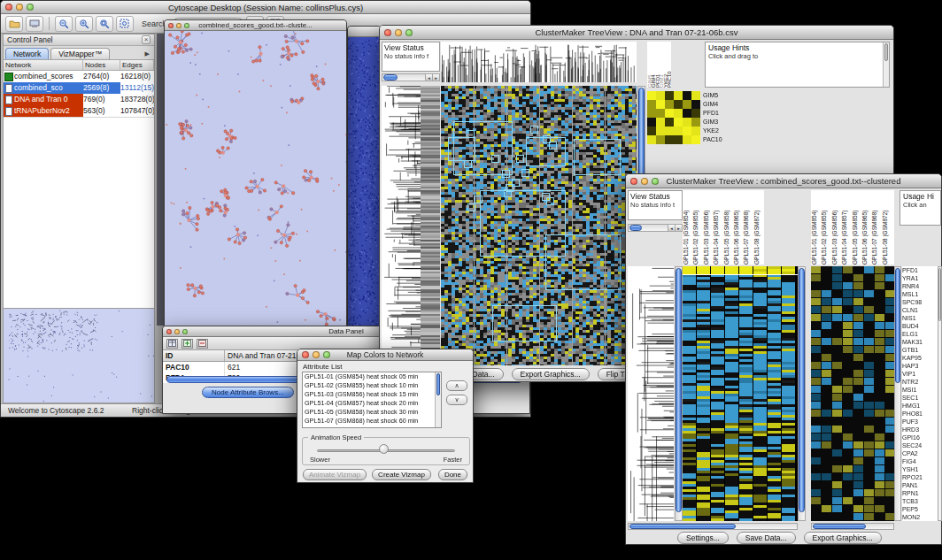 The height and width of the screenshot is (560, 942). Describe the element at coordinates (920, 421) in the screenshot. I see `gene-label: PUF3` at that location.